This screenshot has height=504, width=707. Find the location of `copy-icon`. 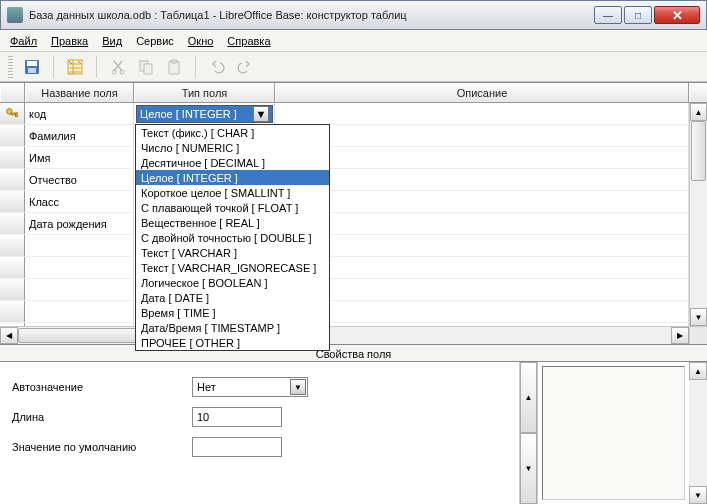

copy-icon is located at coordinates (146, 67).